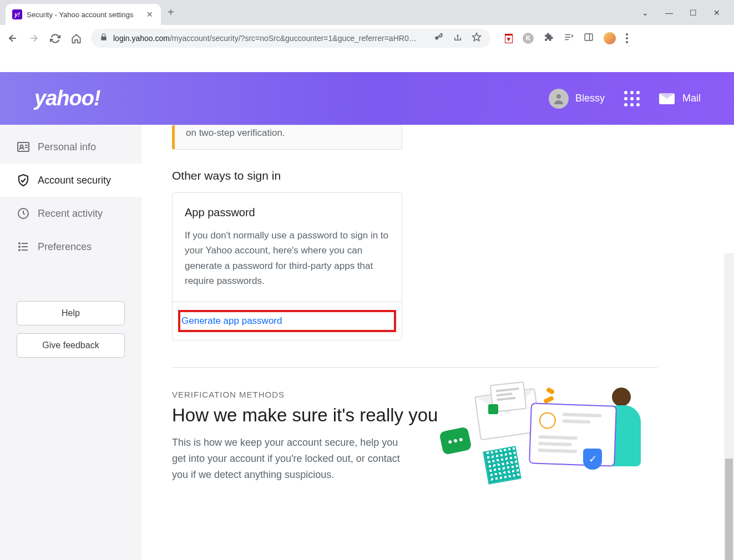  What do you see at coordinates (71, 247) in the screenshot?
I see `sidebar-item-preferences: Preferences` at bounding box center [71, 247].